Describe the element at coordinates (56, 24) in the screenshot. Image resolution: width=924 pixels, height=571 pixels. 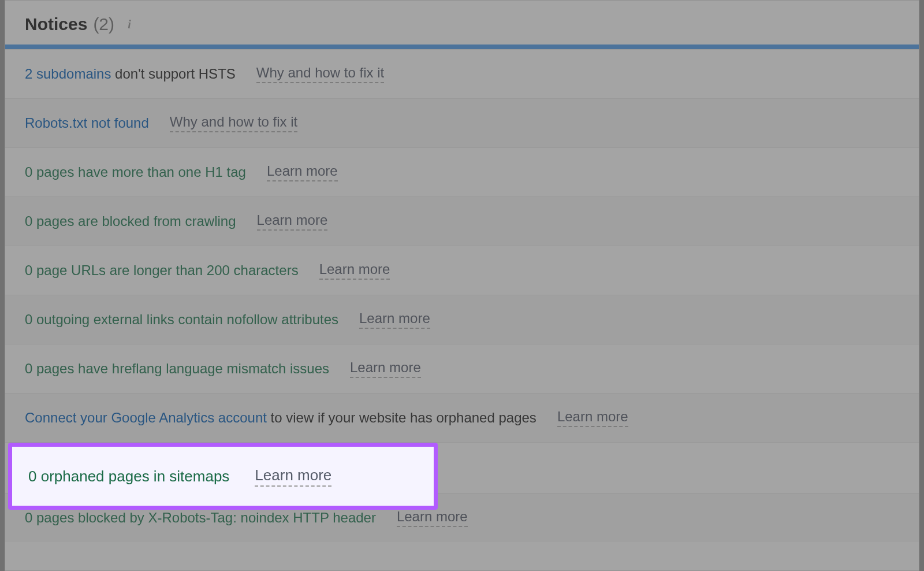
I see `header-title: Notices` at that location.